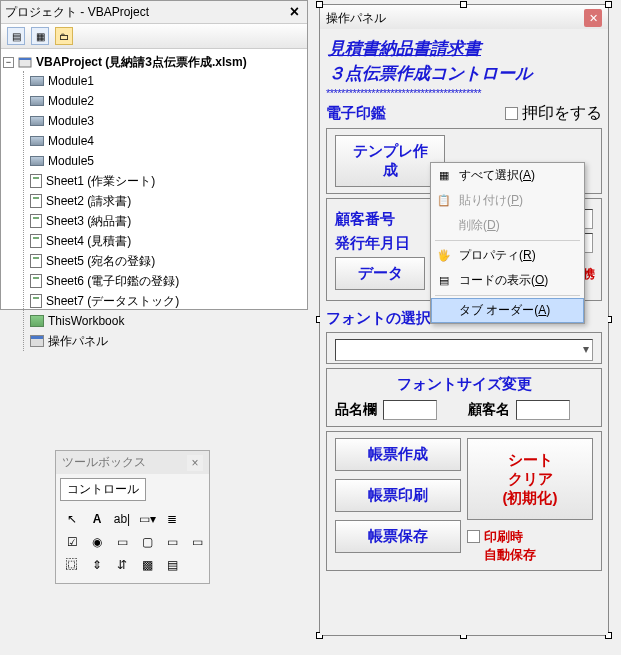 The width and height of the screenshot is (621, 655). I want to click on customer-no-label: 顧客番号, so click(365, 220).